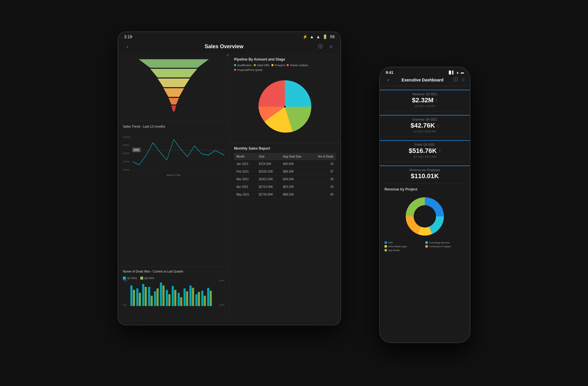 Image resolution: width=588 pixels, height=386 pixels. Describe the element at coordinates (285, 59) in the screenshot. I see `pipeline-title: Pipeline By Amount and Stage` at that location.